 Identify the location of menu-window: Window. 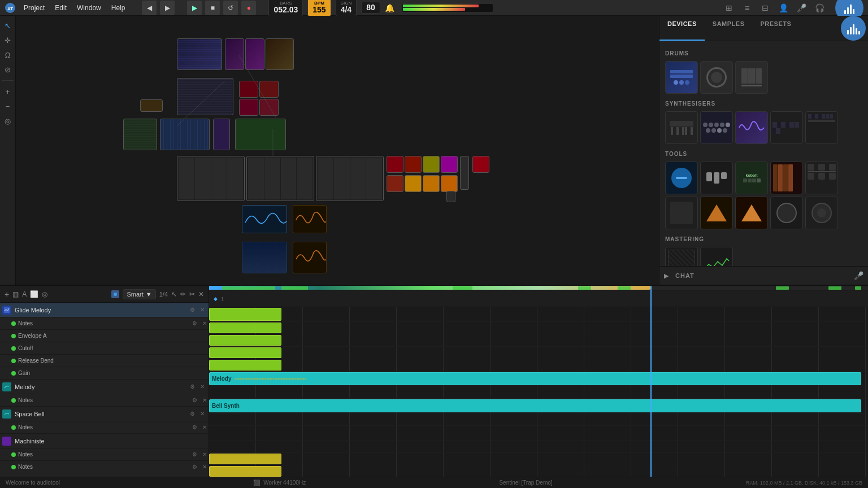
(89, 8).